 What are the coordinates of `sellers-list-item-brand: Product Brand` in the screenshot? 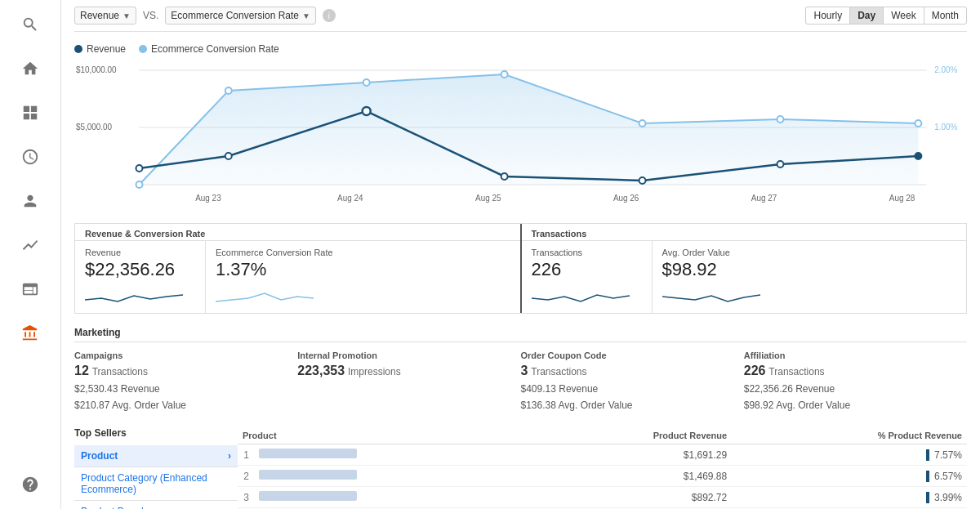 It's located at (156, 505).